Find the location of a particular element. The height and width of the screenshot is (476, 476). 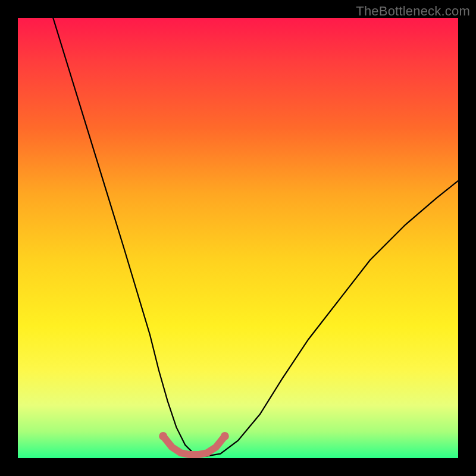

watermark-text: TheBottleneck.com is located at coordinates (413, 11).